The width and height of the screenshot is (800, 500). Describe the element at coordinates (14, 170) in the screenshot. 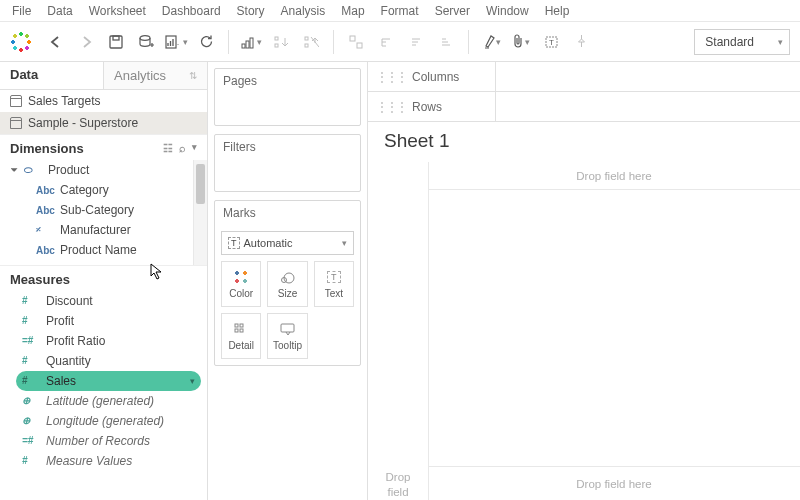

I see `caret-down-icon: ⏷` at that location.